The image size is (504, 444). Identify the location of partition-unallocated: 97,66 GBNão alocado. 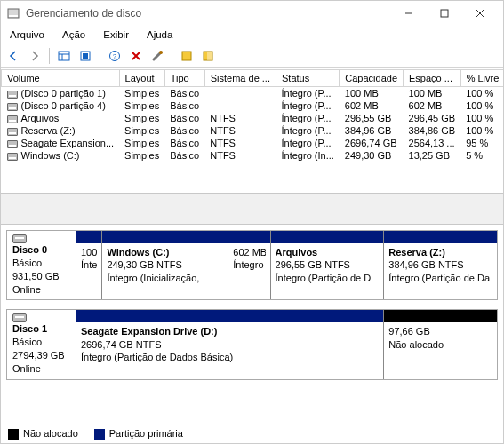
(440, 345).